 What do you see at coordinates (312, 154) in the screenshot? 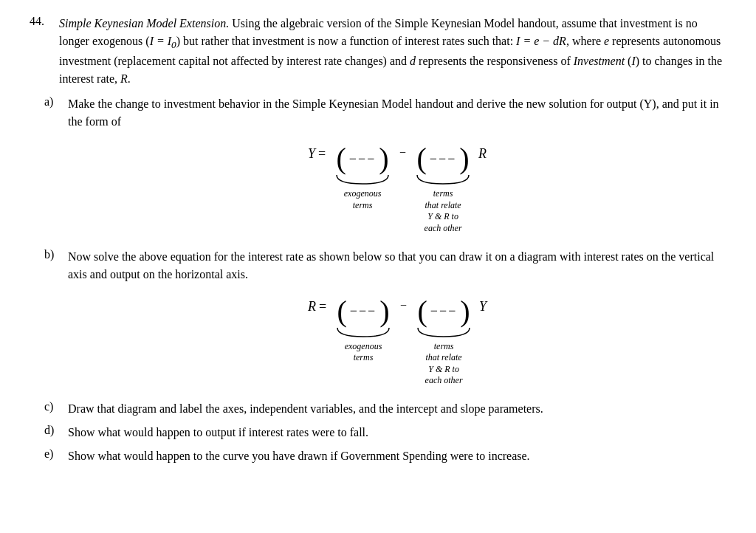
I see `eq-a-lhs-var: Y` at bounding box center [312, 154].